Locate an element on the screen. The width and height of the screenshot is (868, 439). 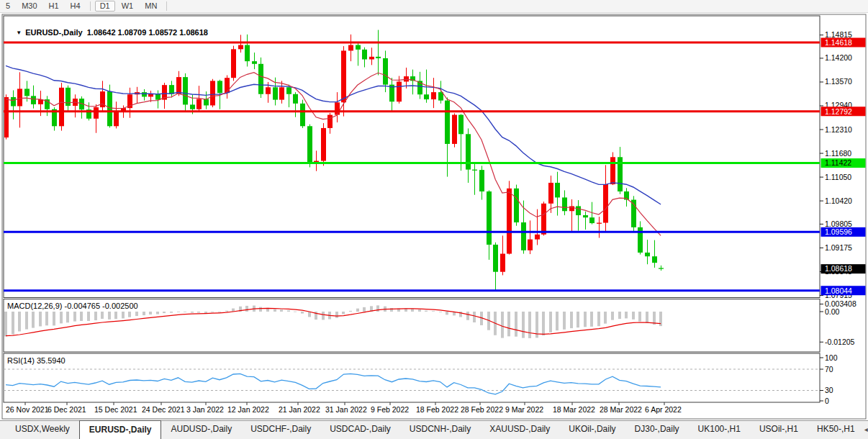
tab-dj30-daily: DJ30-,Daily is located at coordinates (657, 430).